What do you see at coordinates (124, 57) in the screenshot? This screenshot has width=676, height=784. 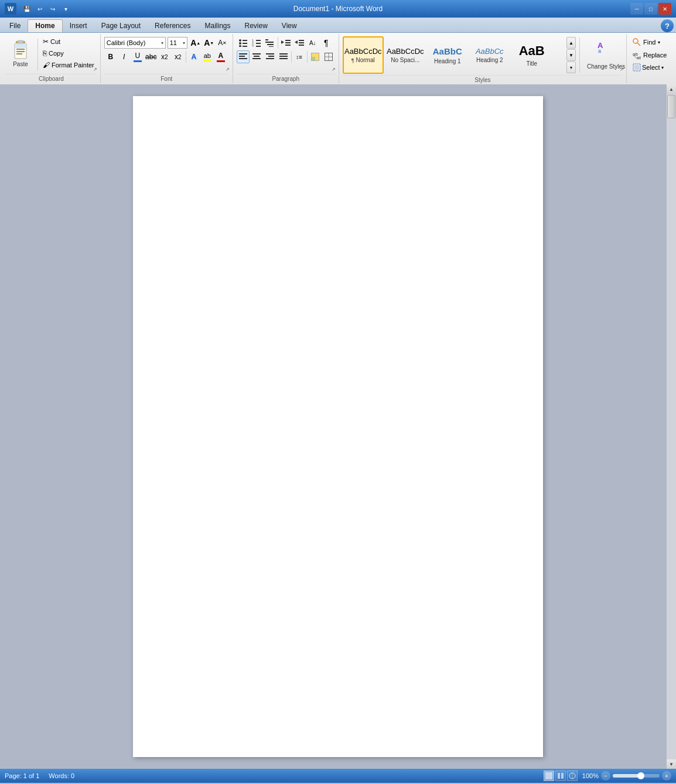 I see `italic-button: I` at bounding box center [124, 57].